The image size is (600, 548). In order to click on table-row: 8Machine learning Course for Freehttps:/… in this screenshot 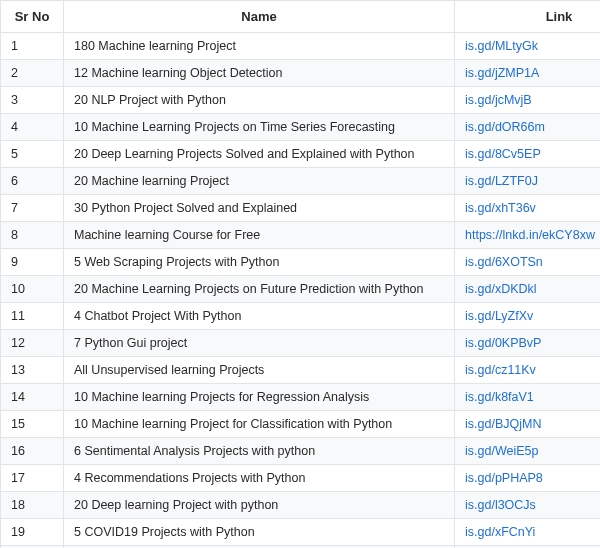, I will do `click(301, 236)`.